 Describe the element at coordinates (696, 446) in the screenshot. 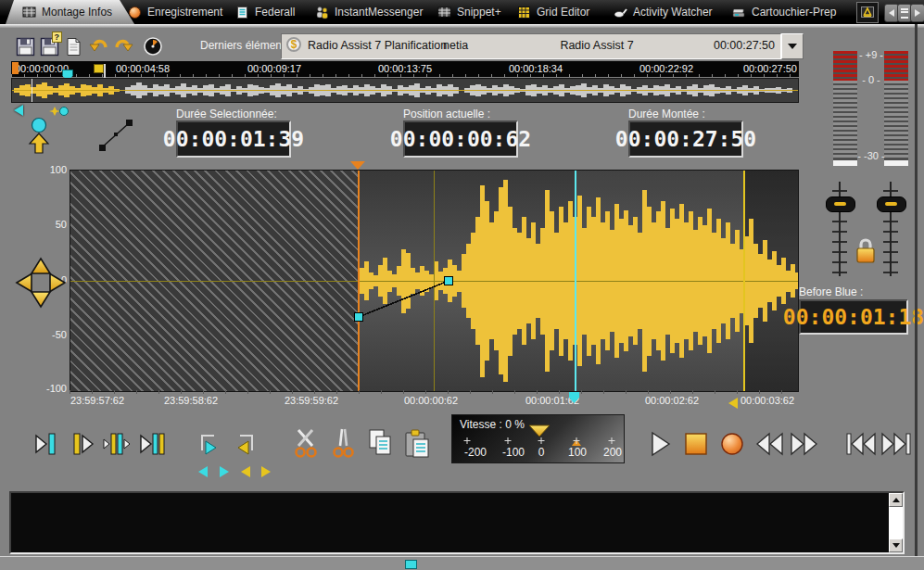

I see `stop-button` at that location.